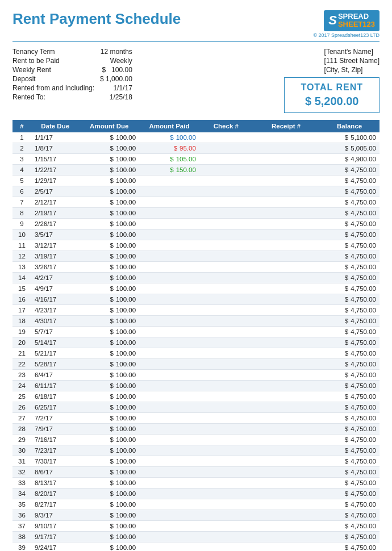 The width and height of the screenshot is (392, 551). What do you see at coordinates (196, 546) in the screenshot?
I see `table-row: 399/24/17$100.00$4,750.00` at bounding box center [196, 546].